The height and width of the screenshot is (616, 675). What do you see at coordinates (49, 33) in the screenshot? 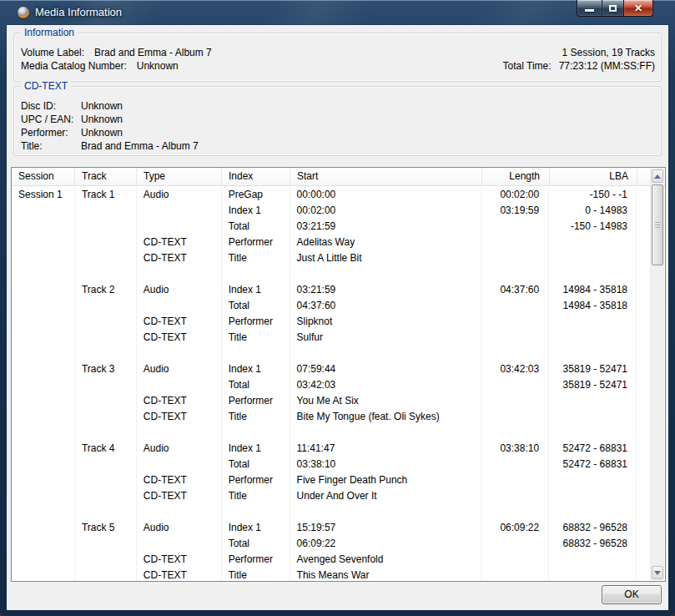
I see `information-group-label: Information` at bounding box center [49, 33].